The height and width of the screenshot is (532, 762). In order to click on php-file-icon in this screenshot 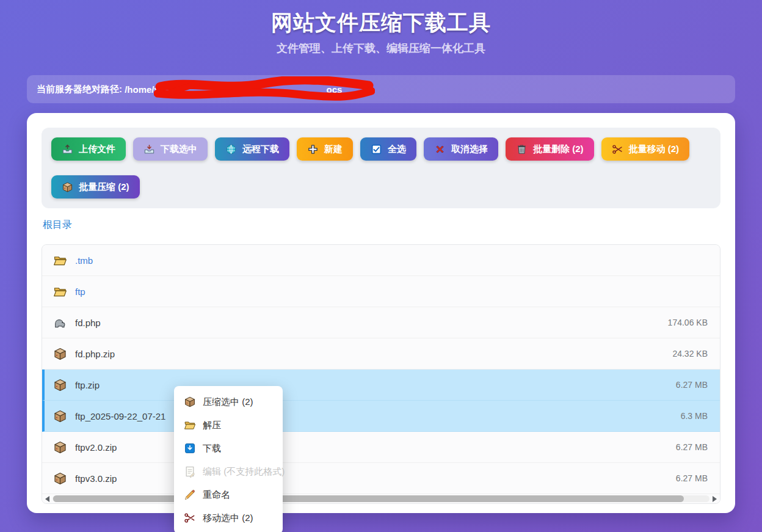, I will do `click(60, 322)`.